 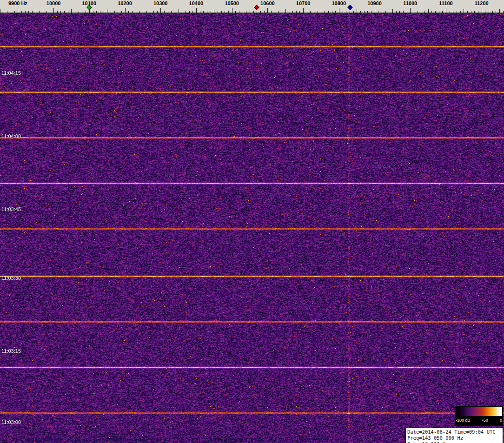 I want to click on legend-min-label: -100 dB, so click(x=463, y=420).